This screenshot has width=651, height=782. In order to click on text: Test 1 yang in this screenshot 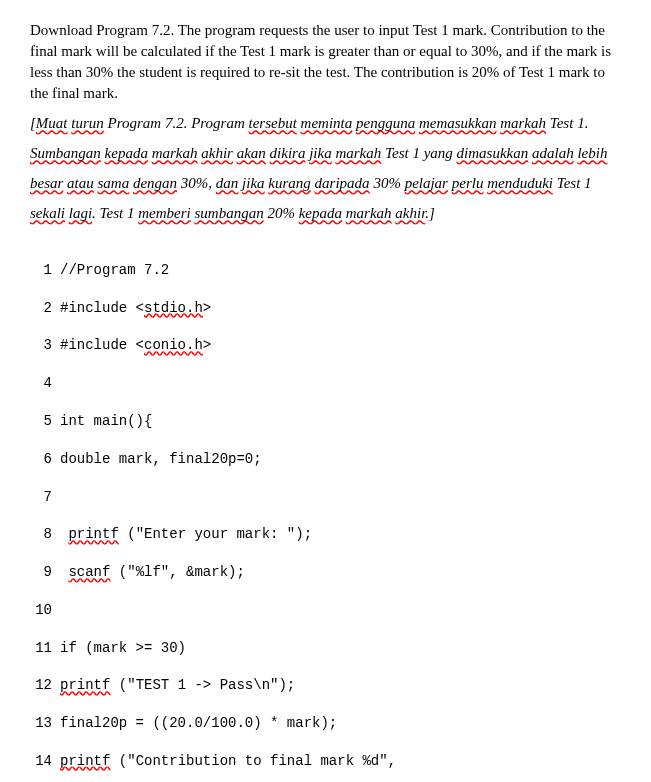, I will do `click(418, 153)`.